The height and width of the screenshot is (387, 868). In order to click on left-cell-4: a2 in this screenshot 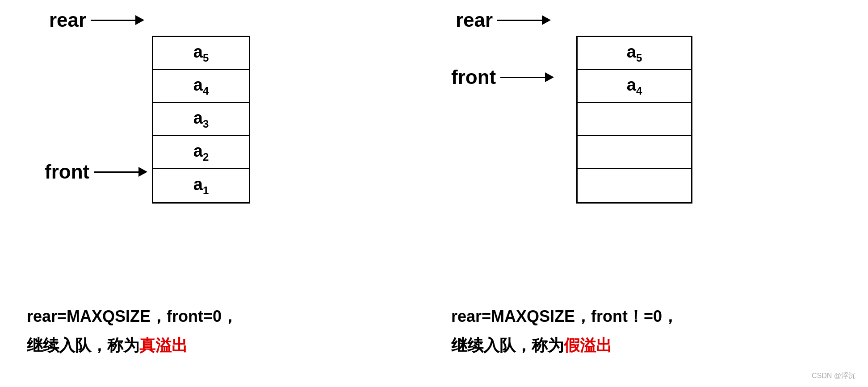, I will do `click(201, 153)`.